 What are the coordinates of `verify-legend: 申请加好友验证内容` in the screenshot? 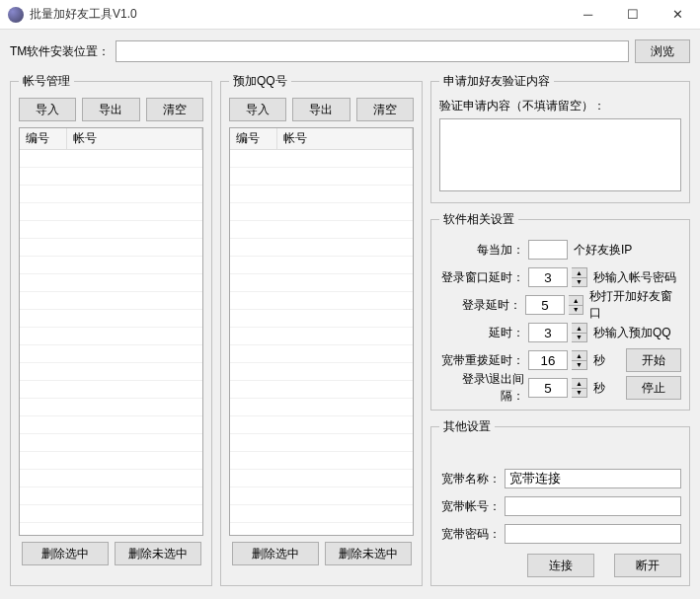 It's located at (497, 81).